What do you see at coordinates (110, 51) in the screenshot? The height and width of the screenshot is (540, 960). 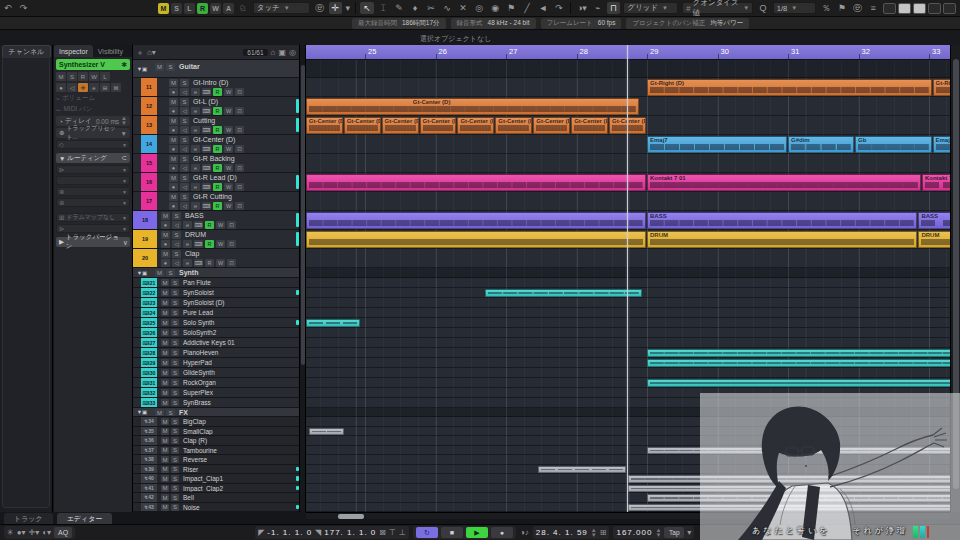 I see `tab-visibility: Visibility` at bounding box center [110, 51].